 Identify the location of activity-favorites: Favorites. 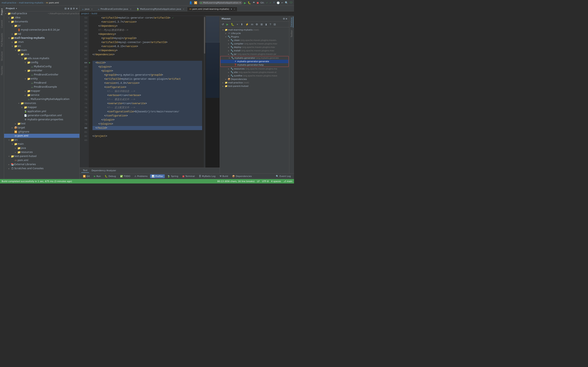
(2, 70).